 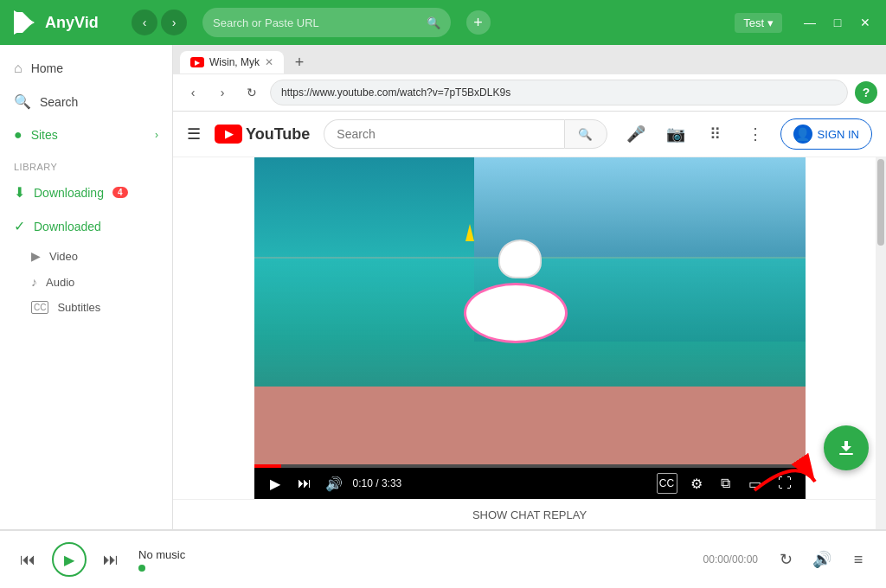 I want to click on sidebar-item-downloaded: ✓ Downloaded, so click(x=87, y=227).